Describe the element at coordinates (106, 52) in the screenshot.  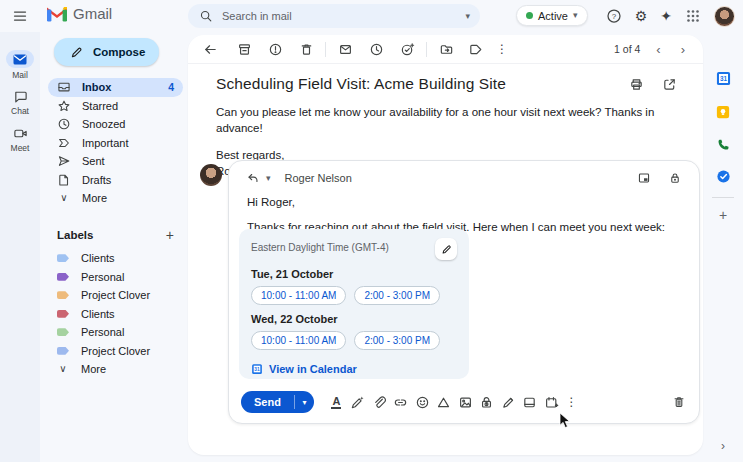
I see `compose-button: Compose` at that location.